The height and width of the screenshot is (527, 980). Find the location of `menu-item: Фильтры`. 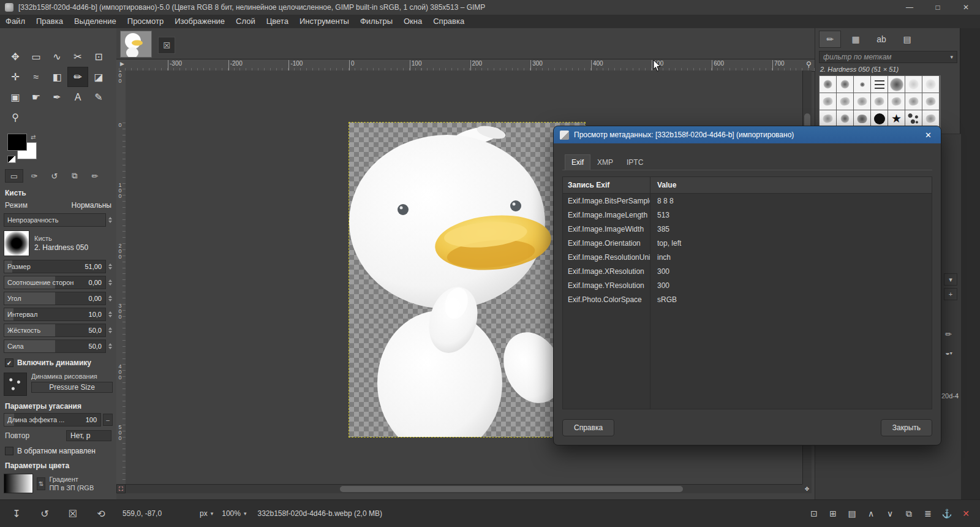

menu-item: Фильтры is located at coordinates (376, 21).